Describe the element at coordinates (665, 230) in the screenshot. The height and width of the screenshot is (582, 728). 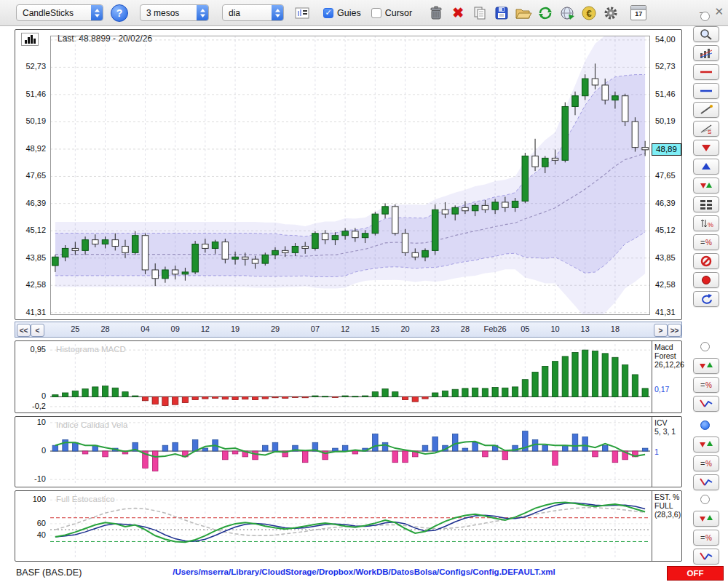
I see `price-axis-label: 45,12` at that location.